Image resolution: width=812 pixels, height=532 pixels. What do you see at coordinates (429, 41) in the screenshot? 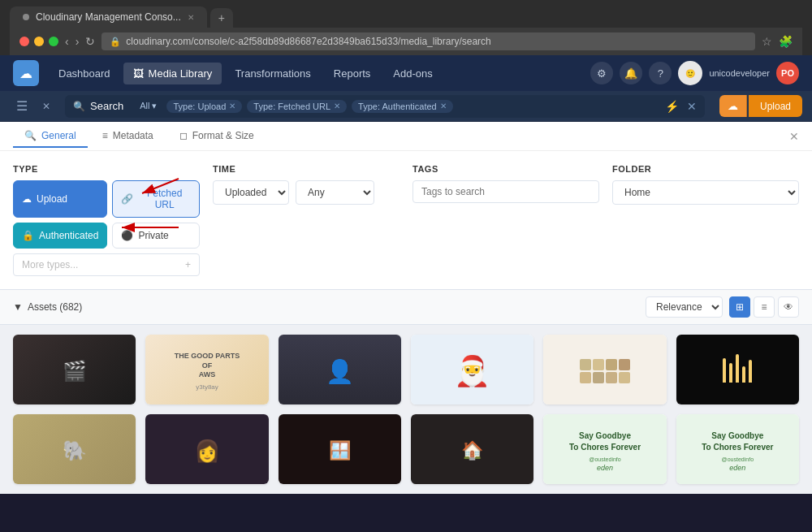
I see `url-bar: 🔒 cloudinary.com/console/c-a2f58db89d866…` at bounding box center [429, 41].